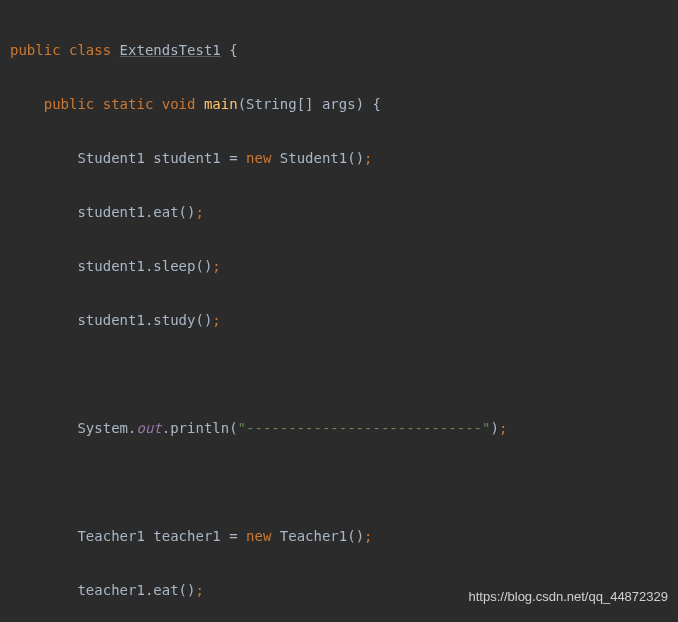  I want to click on ctor: Student1(), so click(318, 158).